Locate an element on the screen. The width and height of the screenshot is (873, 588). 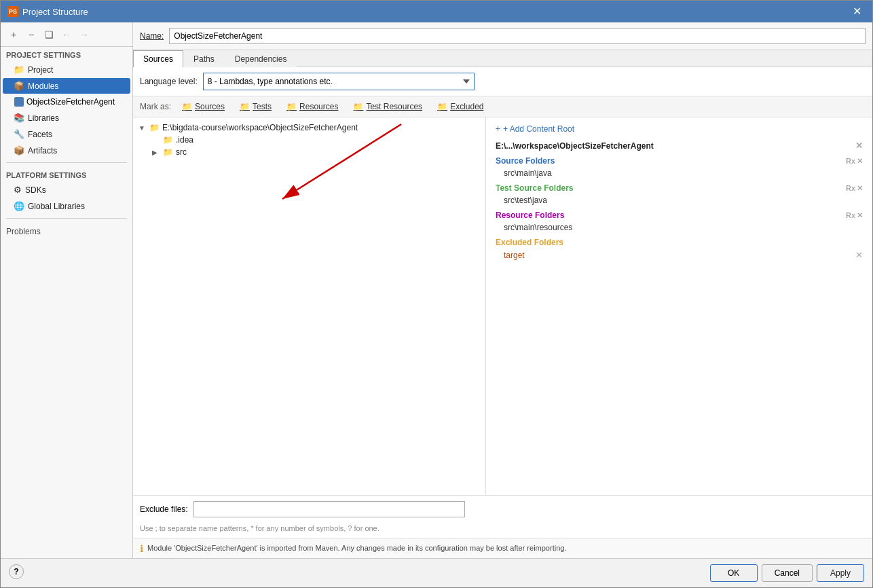
sidebar-item-sdks: ⚙ SDKs is located at coordinates (67, 190).